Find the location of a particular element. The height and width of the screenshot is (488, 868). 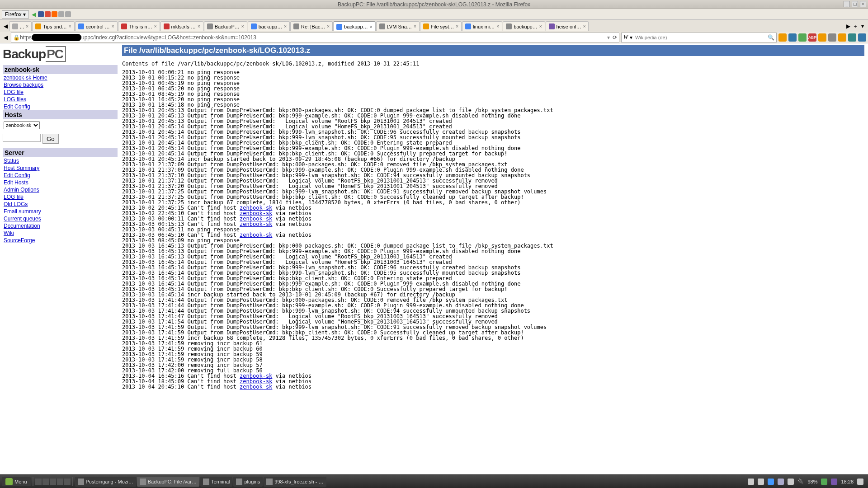

sidebar-server-link: SourceForge is located at coordinates (61, 240).